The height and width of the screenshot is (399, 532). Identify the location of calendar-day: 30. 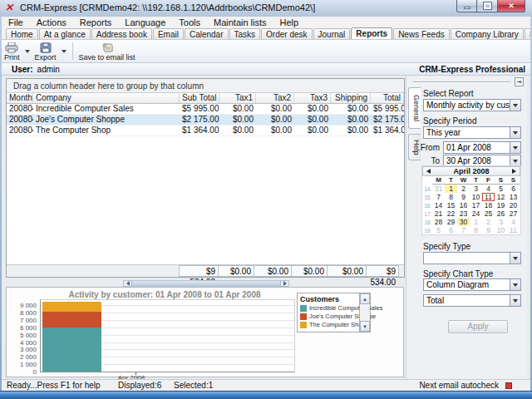
(464, 222).